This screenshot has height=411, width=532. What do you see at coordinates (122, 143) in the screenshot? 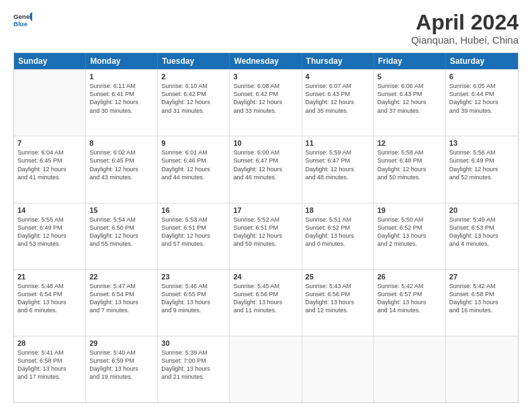
I see `day-number: 8` at bounding box center [122, 143].